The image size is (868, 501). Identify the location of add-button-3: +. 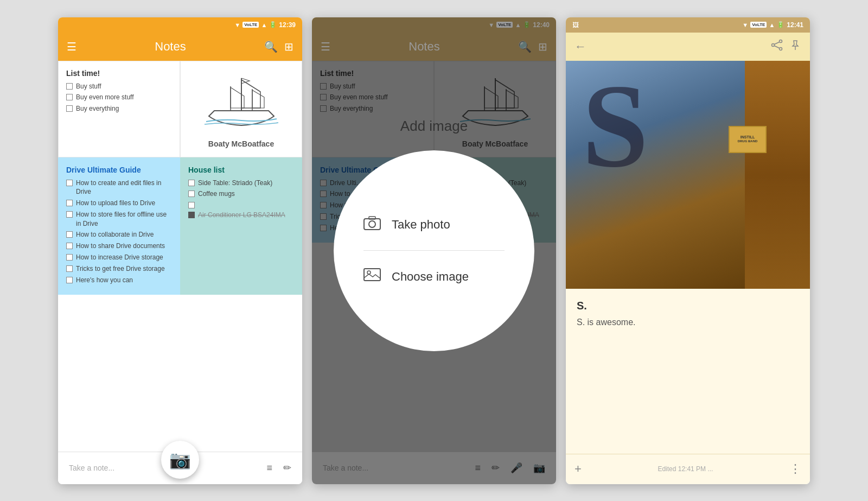
(578, 469).